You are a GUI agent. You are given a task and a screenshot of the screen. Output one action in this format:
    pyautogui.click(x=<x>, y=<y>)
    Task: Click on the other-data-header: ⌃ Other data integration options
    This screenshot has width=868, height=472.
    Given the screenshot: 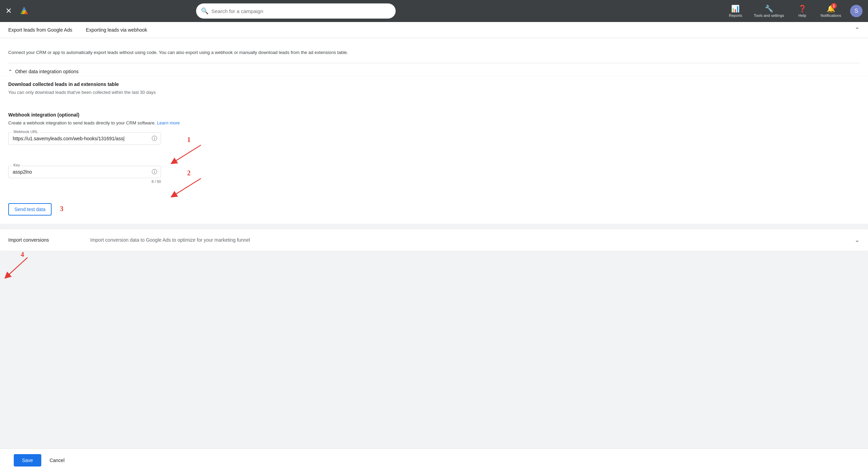 What is the action you would take?
    pyautogui.click(x=434, y=72)
    